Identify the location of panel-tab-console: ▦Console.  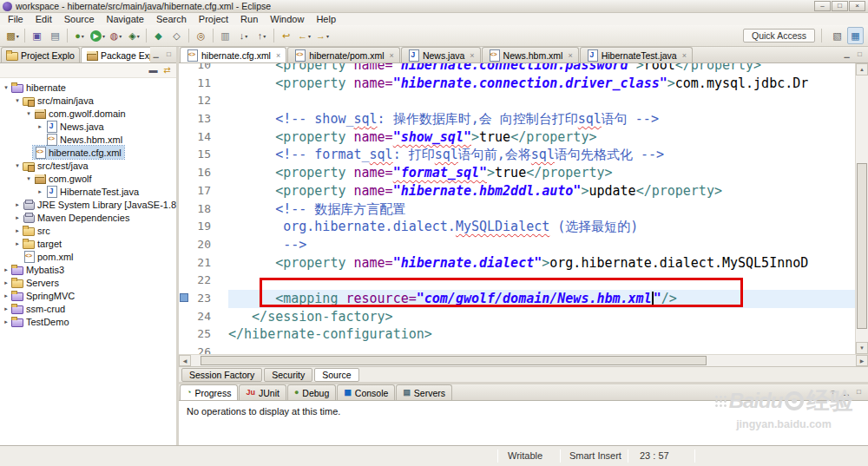
(366, 392).